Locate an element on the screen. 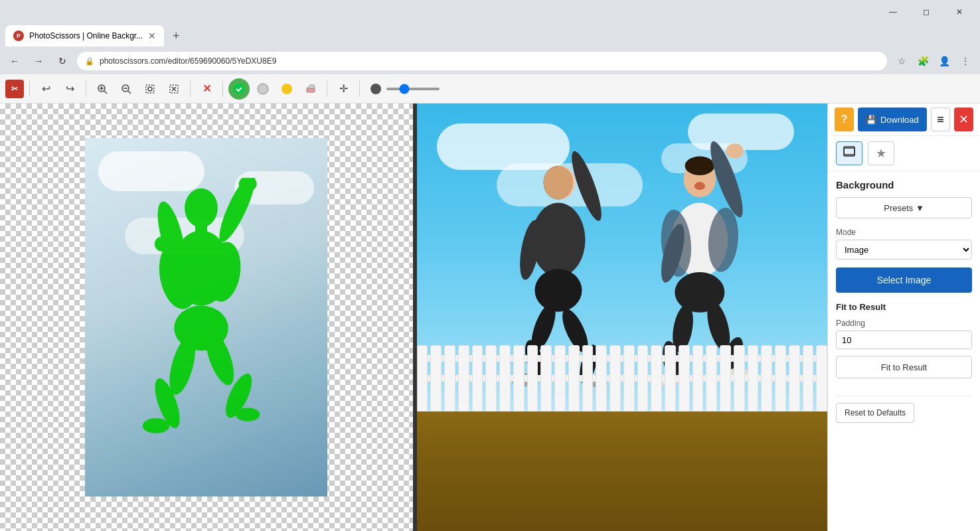 The image size is (980, 531). tab-layers is located at coordinates (849, 153).